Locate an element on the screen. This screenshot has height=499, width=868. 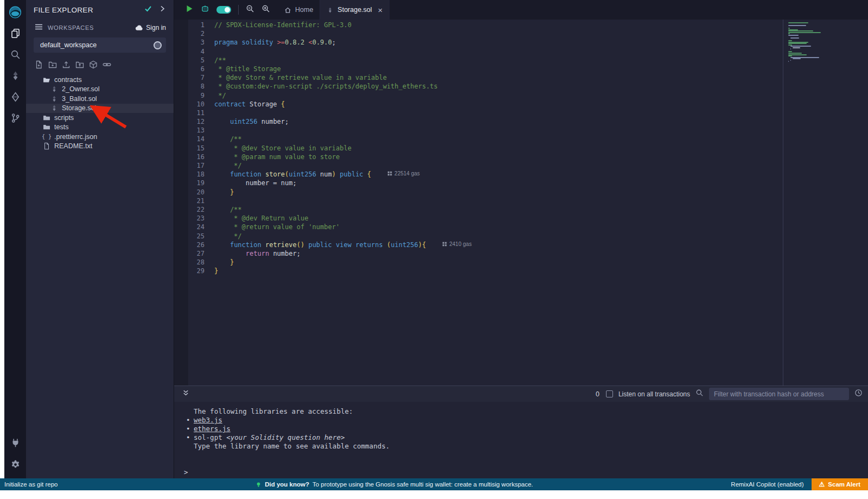
remix-ai-icon is located at coordinates (205, 10).